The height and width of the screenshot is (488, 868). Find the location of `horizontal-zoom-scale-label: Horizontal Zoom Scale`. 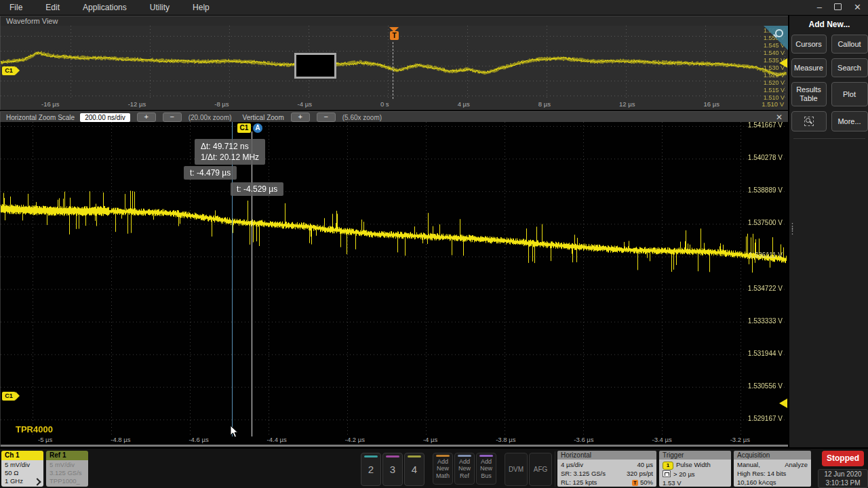

horizontal-zoom-scale-label: Horizontal Zoom Scale is located at coordinates (41, 118).